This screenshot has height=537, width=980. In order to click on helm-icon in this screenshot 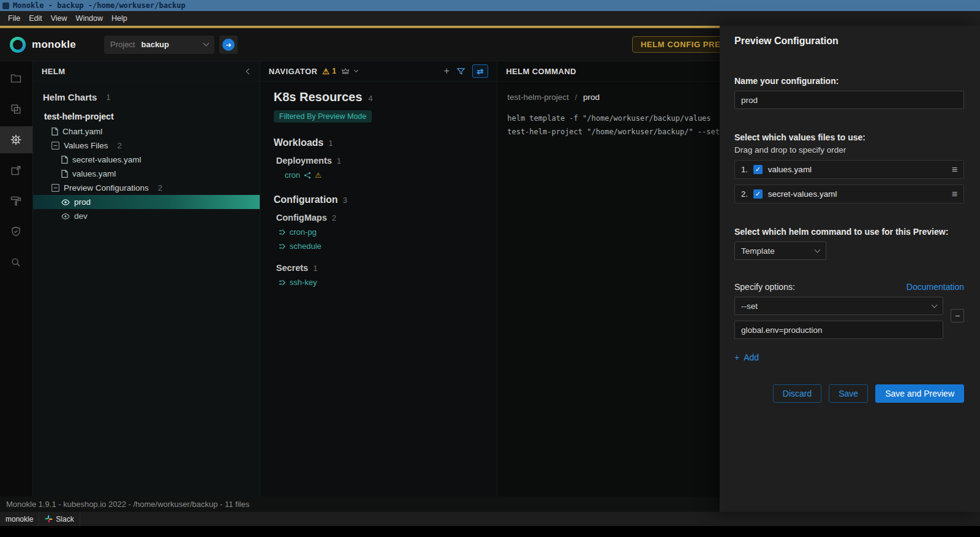, I will do `click(16, 140)`.